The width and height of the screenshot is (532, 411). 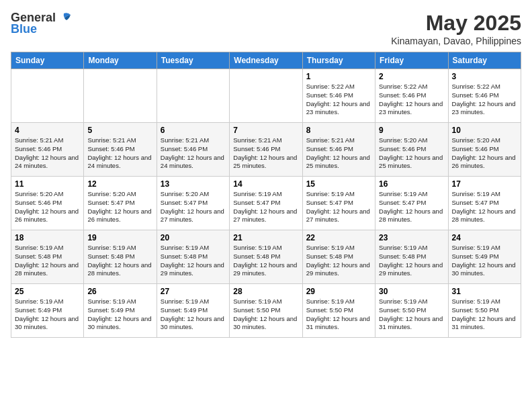 What do you see at coordinates (484, 150) in the screenshot?
I see `calendar-cell: 10Sunrise: 5:20 AMSunset: 5:46 PMDayligh…` at bounding box center [484, 150].